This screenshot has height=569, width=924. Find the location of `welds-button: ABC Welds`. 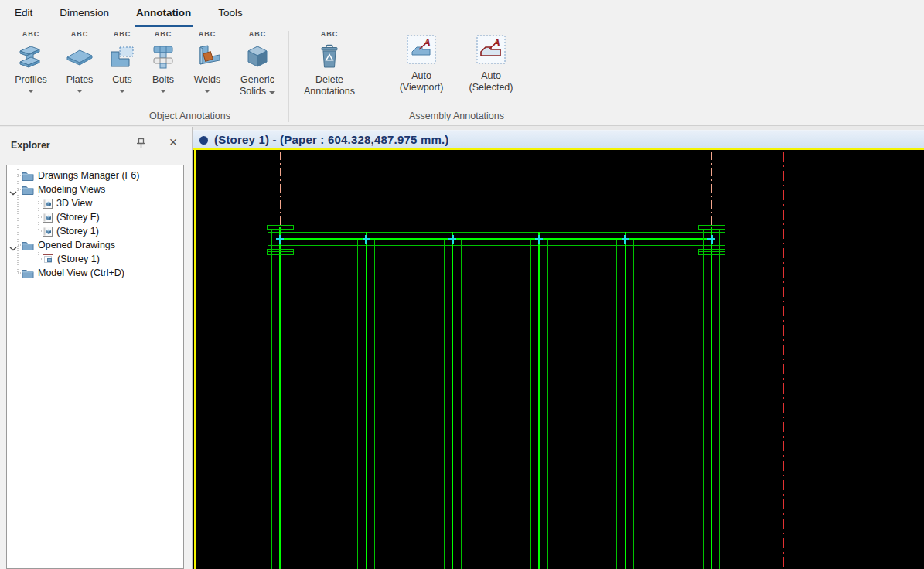

welds-button: ABC Welds is located at coordinates (207, 62).